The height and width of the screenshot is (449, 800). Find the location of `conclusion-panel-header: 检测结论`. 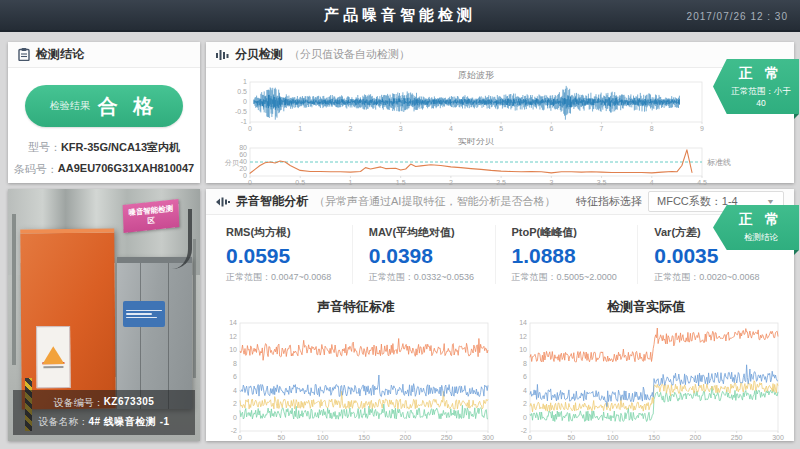

conclusion-panel-header: 检测结论 is located at coordinates (104, 55).